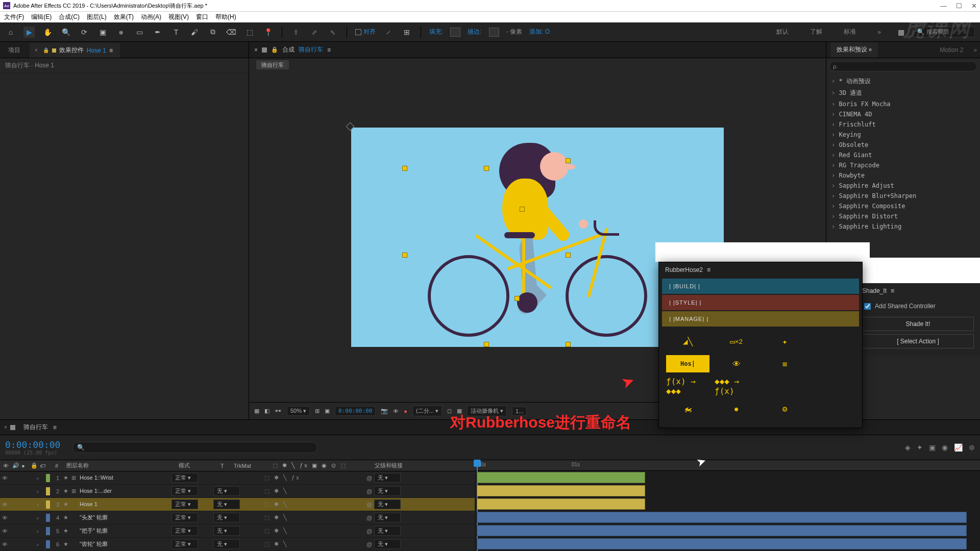  I want to click on snap-opt2-icon: ⊞, so click(407, 32).